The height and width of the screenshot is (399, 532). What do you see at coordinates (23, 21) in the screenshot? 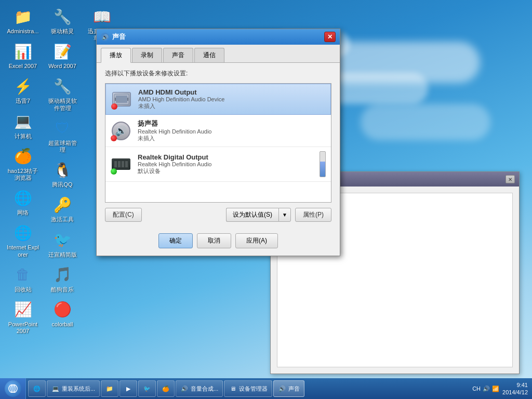
I see `desktop-icon-admin: 📁 Administra...` at bounding box center [23, 21].